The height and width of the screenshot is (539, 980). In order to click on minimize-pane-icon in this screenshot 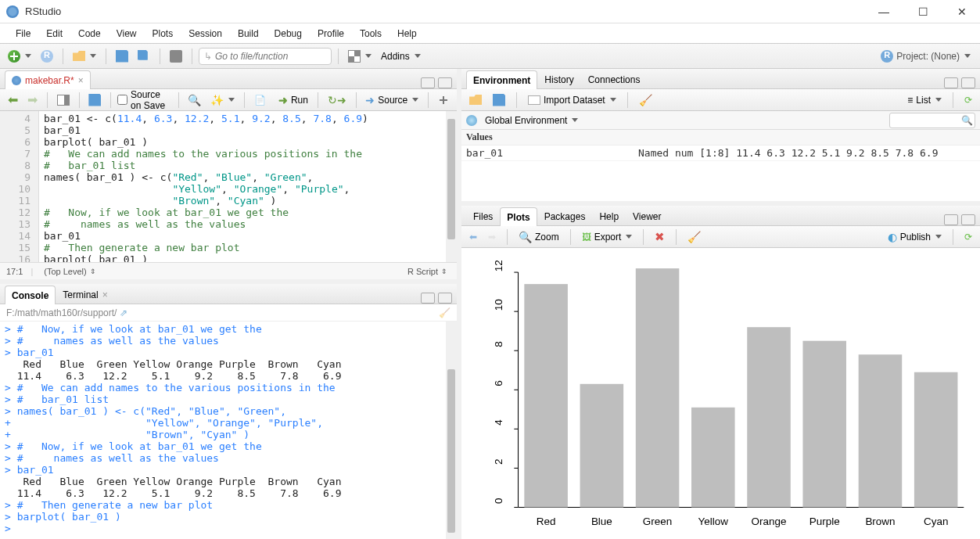, I will do `click(428, 83)`.